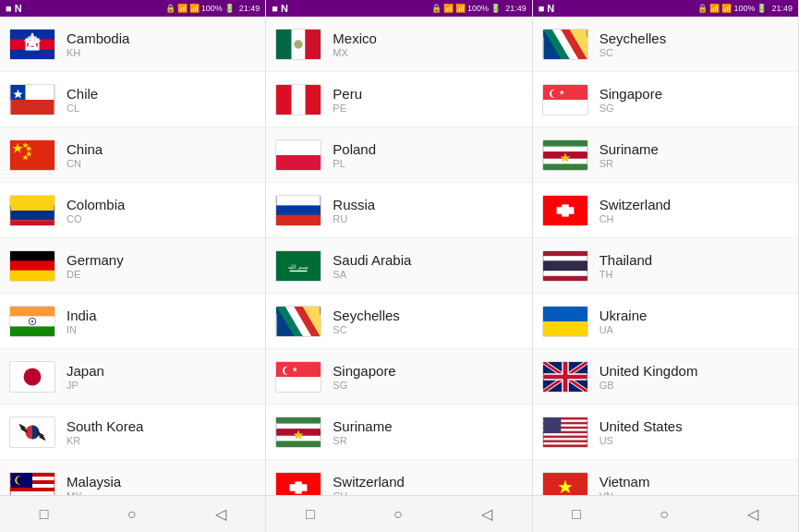  What do you see at coordinates (399, 266) in the screenshot?
I see `list-item: بسم الله Saudi ArabiaSA` at bounding box center [399, 266].